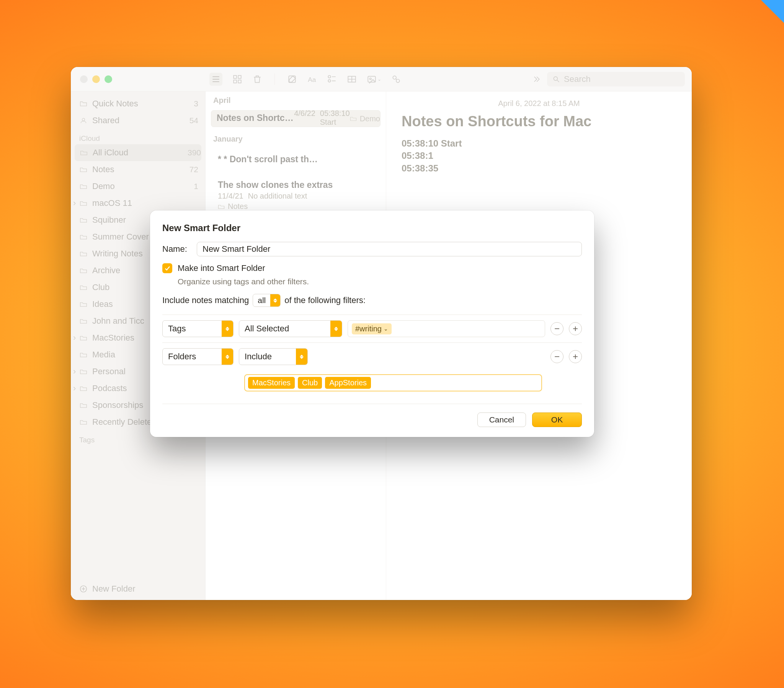 This screenshot has height=688, width=784. I want to click on link-note-icon, so click(396, 79).